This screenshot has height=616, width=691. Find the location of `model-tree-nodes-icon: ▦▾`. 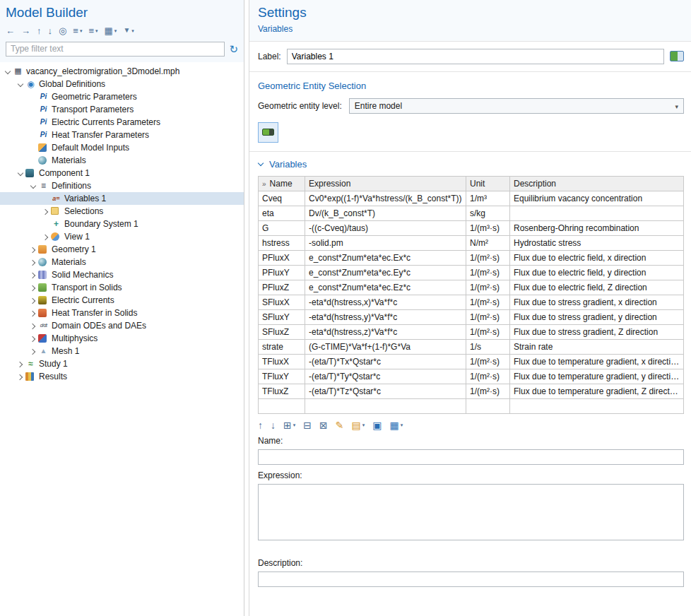

model-tree-nodes-icon: ▦▾ is located at coordinates (111, 31).